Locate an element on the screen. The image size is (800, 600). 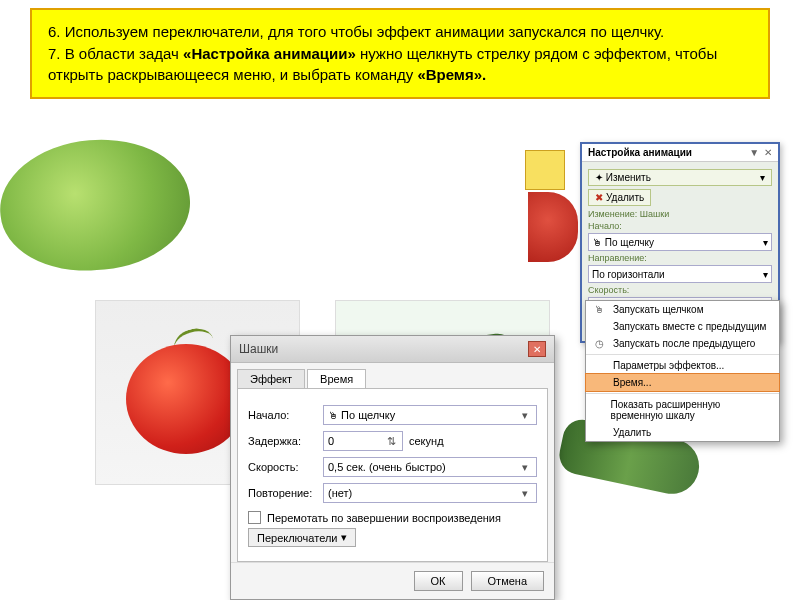
clock-icon: ◷ is located at coordinates (599, 344).